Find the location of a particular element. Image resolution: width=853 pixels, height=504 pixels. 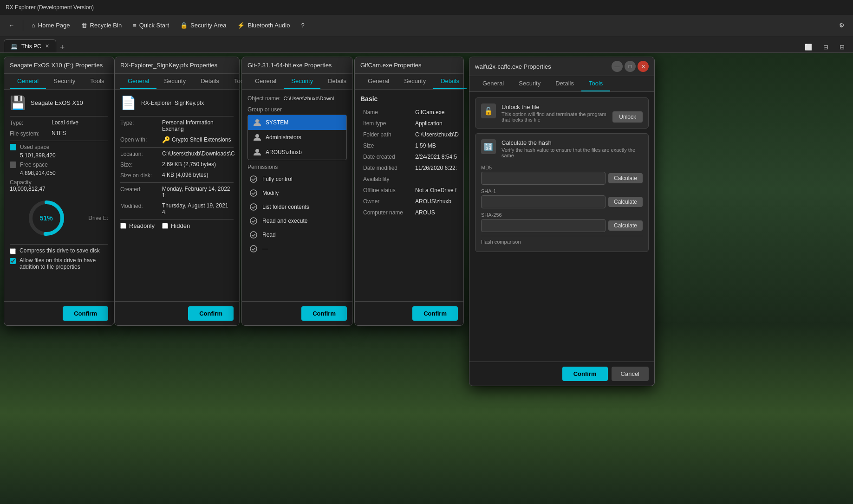

recycle-button: 🗑 Recycle Bin is located at coordinates (102, 25).